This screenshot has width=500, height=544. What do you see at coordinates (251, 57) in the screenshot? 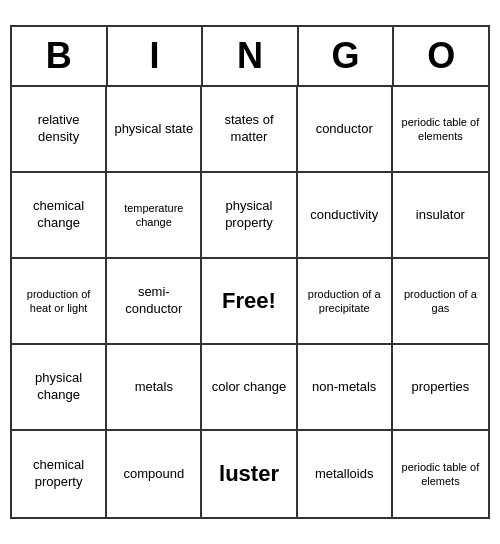
I see `header-letter: N` at bounding box center [251, 57].